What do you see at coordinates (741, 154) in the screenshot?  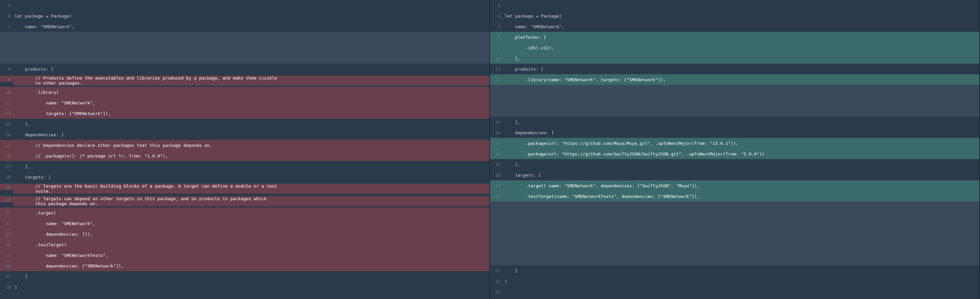 I see `code-content: .package(url: "https://github.com/Swifty…` at bounding box center [741, 154].